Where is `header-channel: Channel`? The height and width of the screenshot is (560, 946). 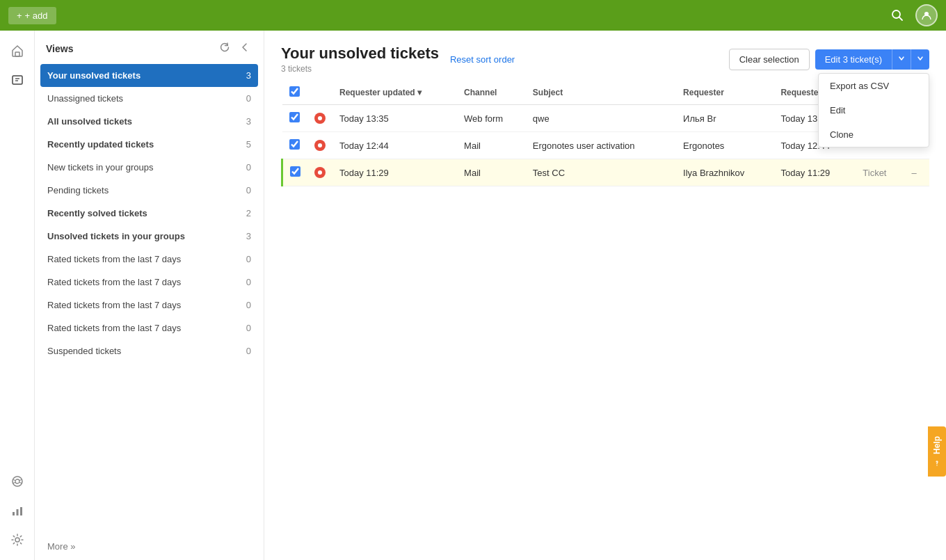
header-channel: Channel is located at coordinates (491, 93).